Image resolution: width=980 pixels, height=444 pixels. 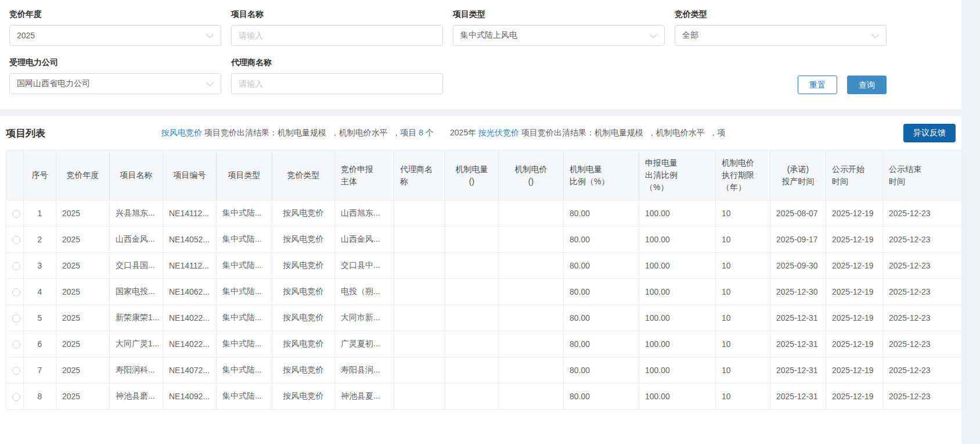 What do you see at coordinates (310, 133) in the screenshot?
I see `wind-notice-text: 项目竞价出清结果：机制电量规模 ，机制电价水平 ，项目` at bounding box center [310, 133].